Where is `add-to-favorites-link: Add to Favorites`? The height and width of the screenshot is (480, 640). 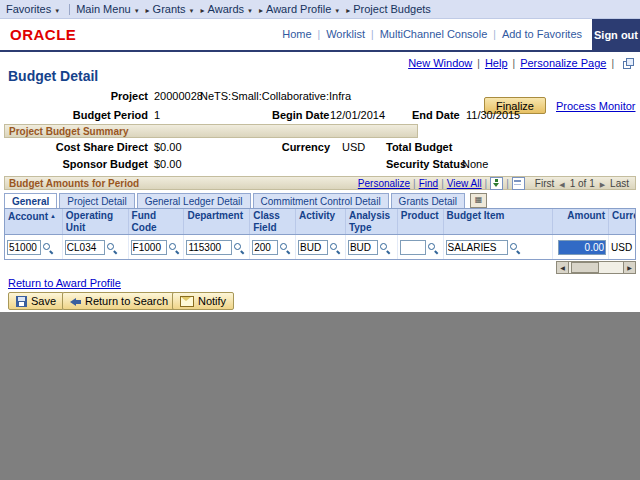
add-to-favorites-link: Add to Favorites is located at coordinates (542, 34).